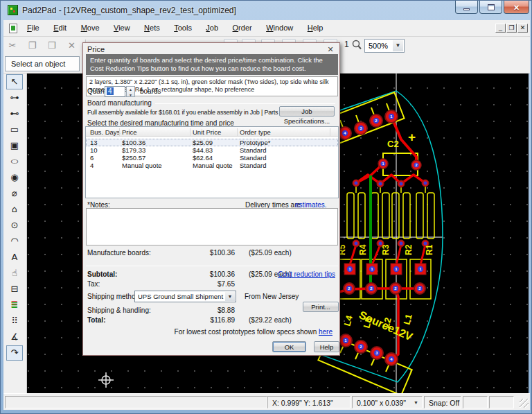  I want to click on copy-icon: ❐, so click(32, 46).